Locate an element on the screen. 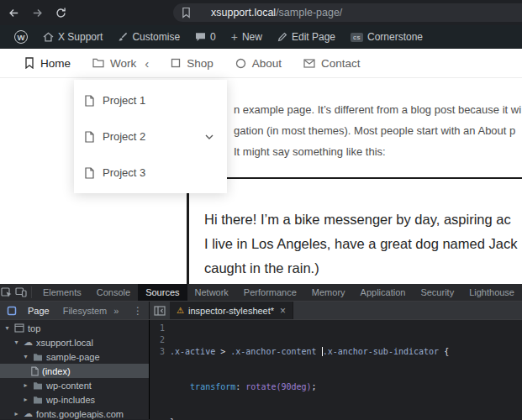 The width and height of the screenshot is (522, 420). code-line: transform: rotate(90deg); is located at coordinates (346, 387).